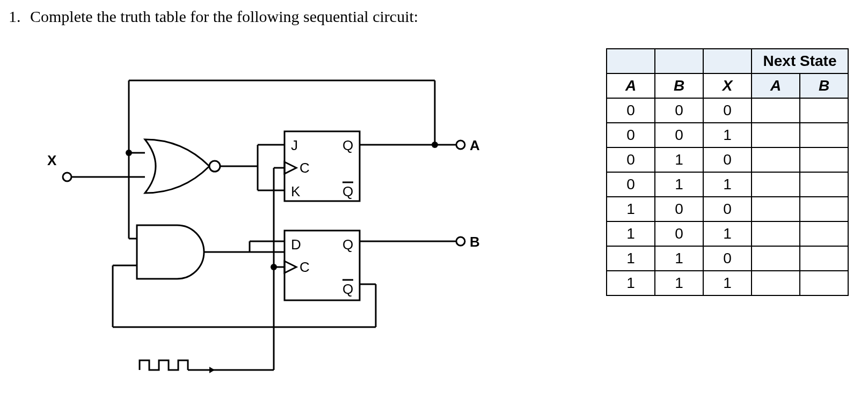 The image size is (868, 400). Describe the element at coordinates (727, 135) in the screenshot. I see `table-row: 0 0 1` at that location.